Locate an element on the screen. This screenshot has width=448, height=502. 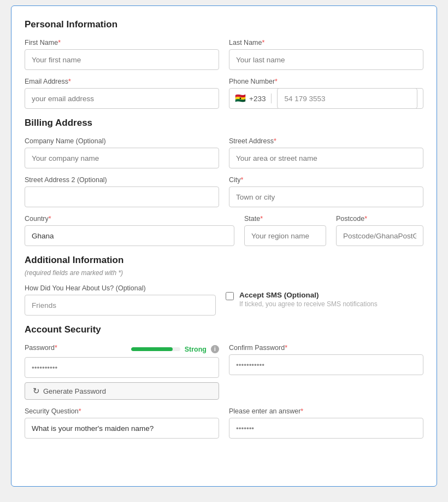
how-label: How Did You Hear About Us? (Optional) is located at coordinates (120, 288).